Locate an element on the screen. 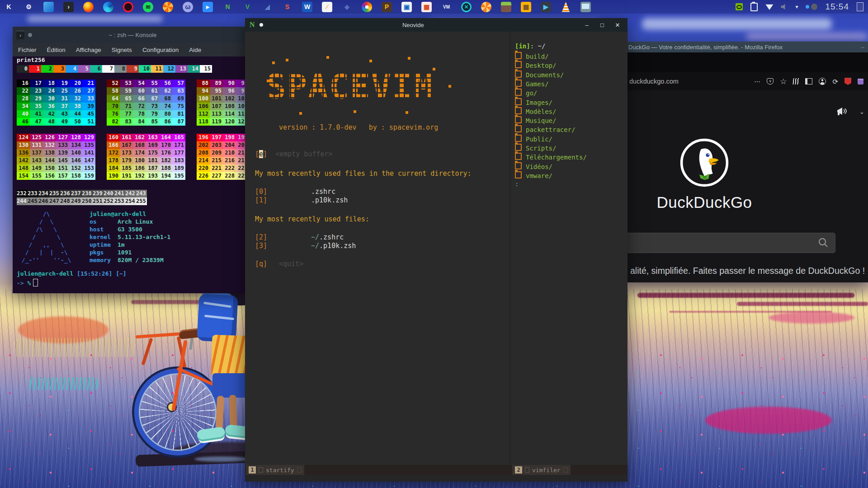 The height and width of the screenshot is (488, 868). screen-app-launcher: ▦ is located at coordinates (526, 7).